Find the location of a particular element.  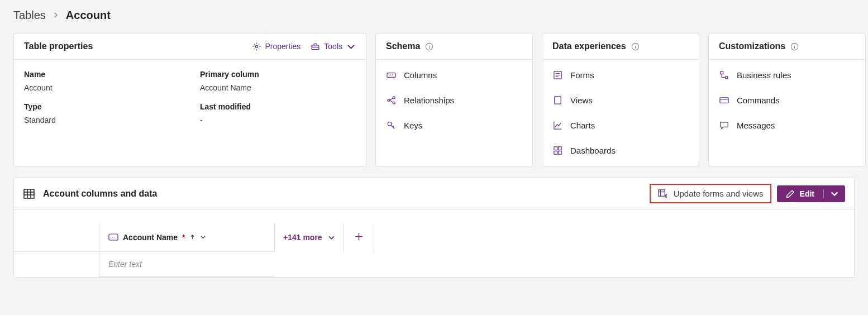

relationships-icon is located at coordinates (391, 101).